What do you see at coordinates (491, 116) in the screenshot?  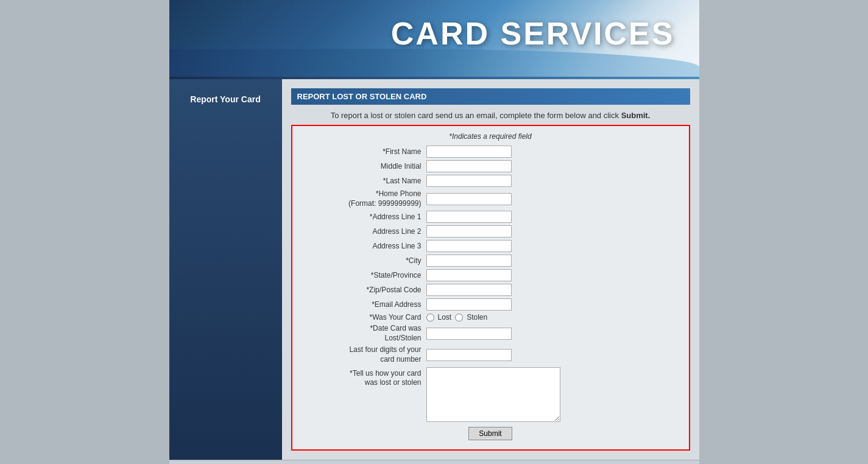 I see `intro-text: To report a lost or stolen card send us …` at bounding box center [491, 116].